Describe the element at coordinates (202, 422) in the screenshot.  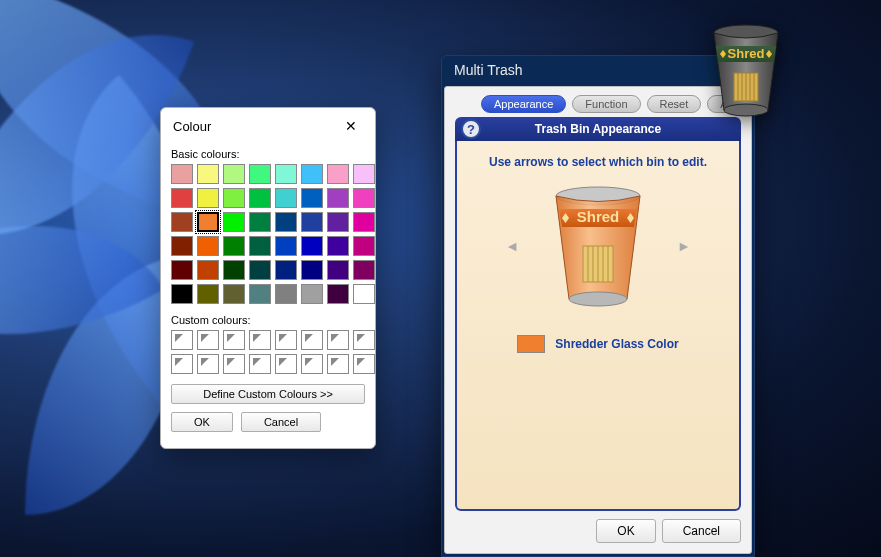
I see `colour-ok-button: OK` at that location.